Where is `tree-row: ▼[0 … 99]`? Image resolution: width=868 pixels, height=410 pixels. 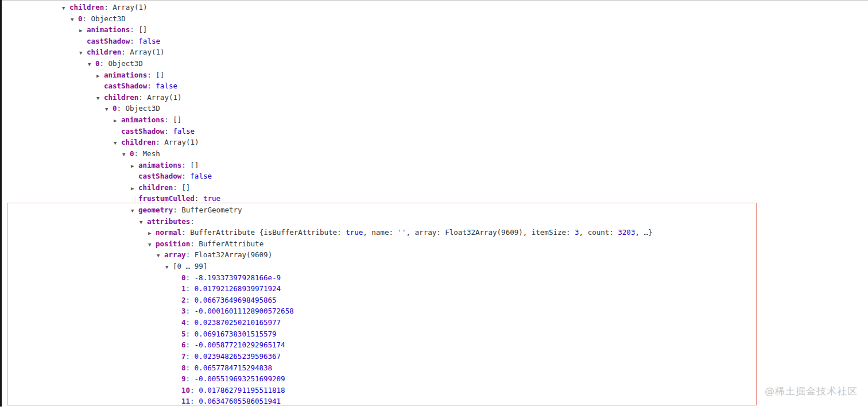
tree-row: ▼[0 … 99] is located at coordinates (434, 266).